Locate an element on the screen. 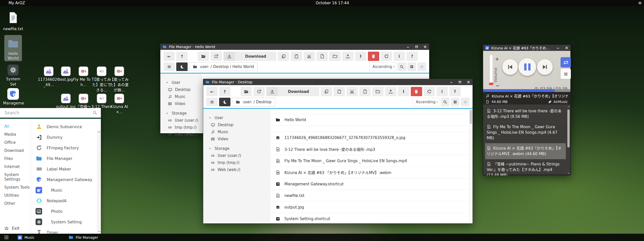 The image size is (644, 241). file-row: newfile.txt is located at coordinates (372, 196).